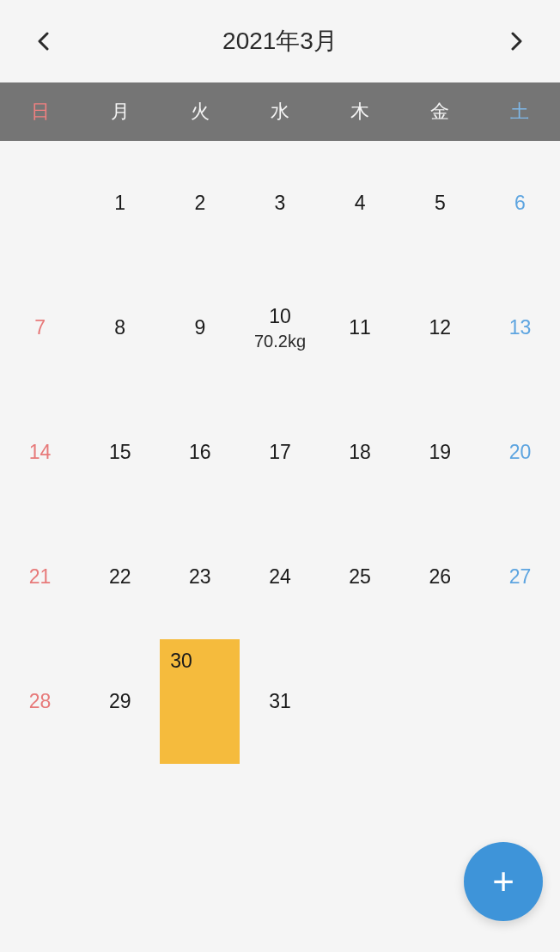  Describe the element at coordinates (120, 701) in the screenshot. I see `day-cell: 29` at that location.